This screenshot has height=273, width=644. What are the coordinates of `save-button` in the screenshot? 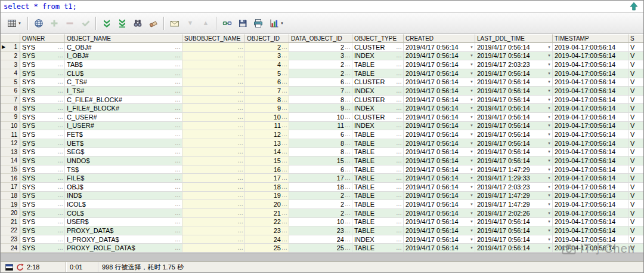 It's located at (243, 23).